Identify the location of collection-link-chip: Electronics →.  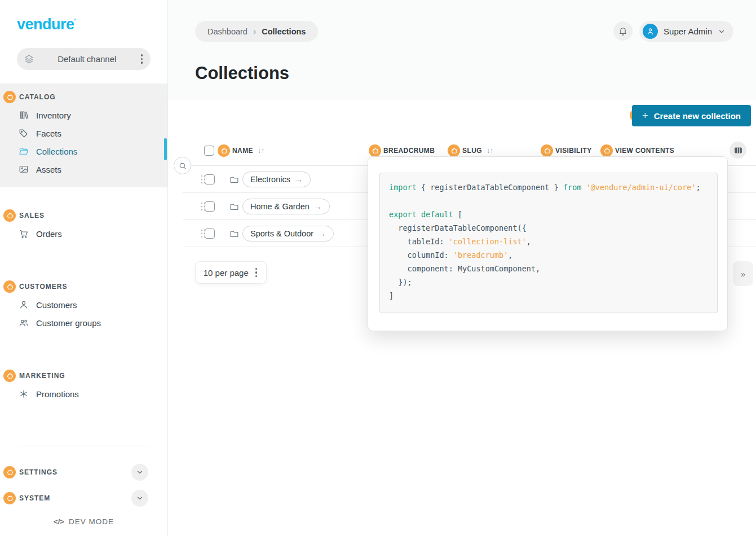
(276, 179).